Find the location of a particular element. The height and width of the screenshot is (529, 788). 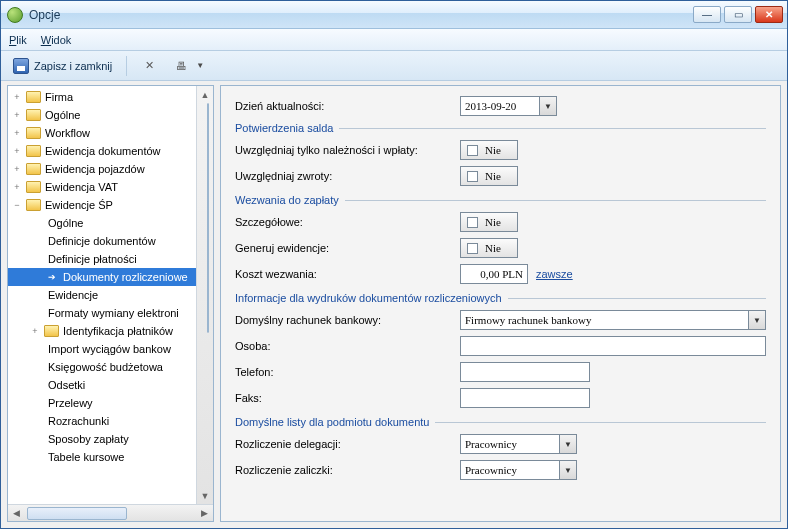

toggle-generuj-ewidencje: Nie is located at coordinates (489, 248).